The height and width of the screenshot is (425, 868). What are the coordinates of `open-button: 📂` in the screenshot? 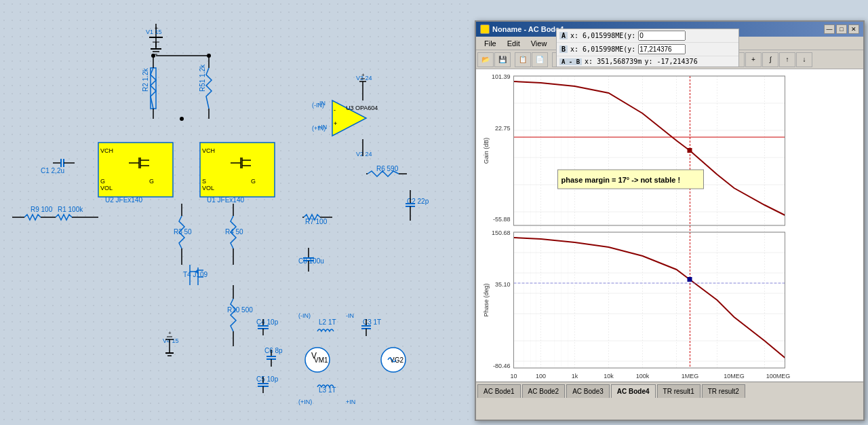 It's located at (486, 60).